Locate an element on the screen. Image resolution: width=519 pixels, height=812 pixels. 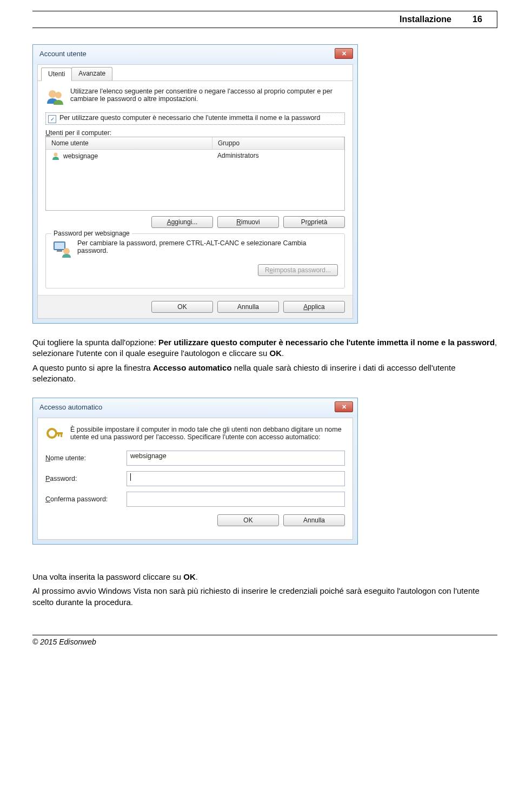
checkbox-icon: ✓ is located at coordinates (52, 119).